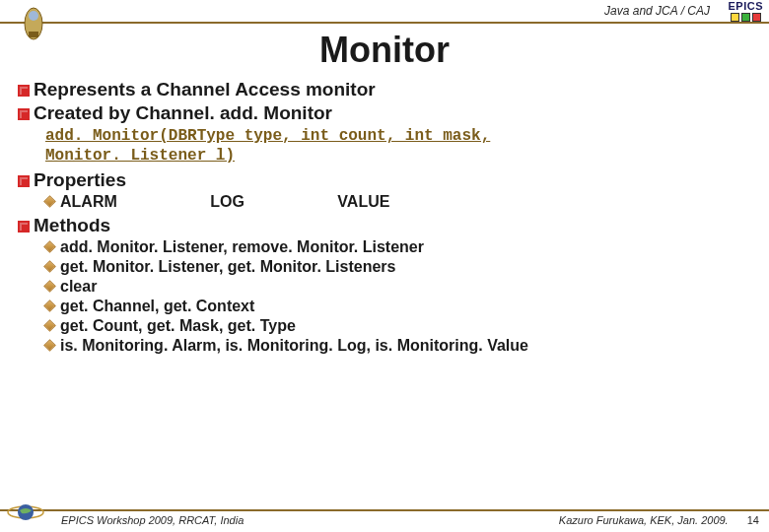 The image size is (769, 532). I want to click on slide-header: Java and JCA / CAJ EPICS, so click(384, 12).